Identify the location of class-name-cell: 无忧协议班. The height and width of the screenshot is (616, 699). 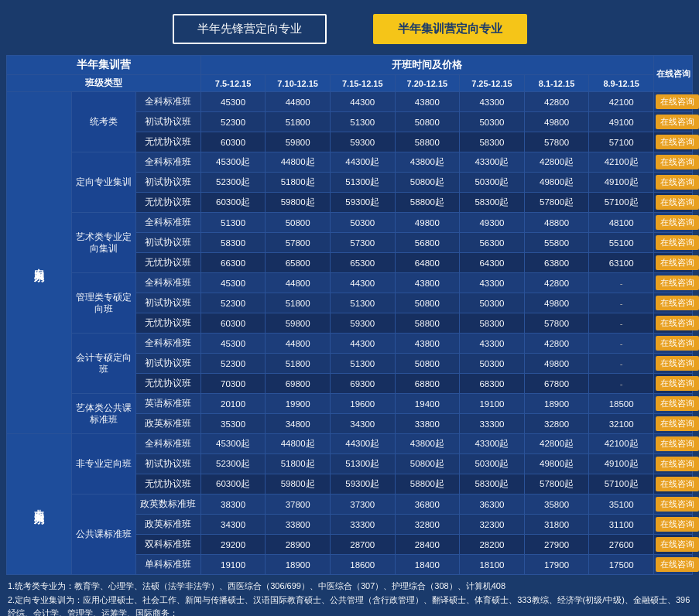
(169, 203).